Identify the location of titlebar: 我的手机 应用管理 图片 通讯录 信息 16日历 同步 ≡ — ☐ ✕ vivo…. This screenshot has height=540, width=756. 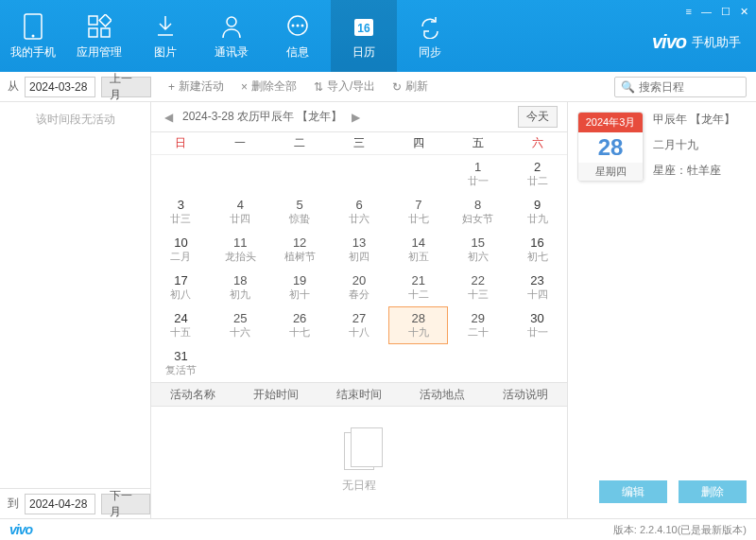
(378, 36).